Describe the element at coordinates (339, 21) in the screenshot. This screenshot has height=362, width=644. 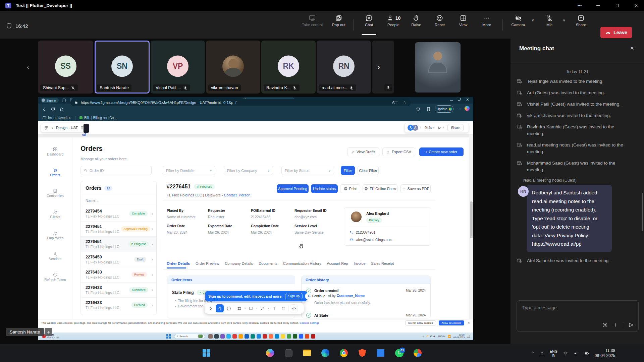
I see `pop-out-button: Pop out` at that location.